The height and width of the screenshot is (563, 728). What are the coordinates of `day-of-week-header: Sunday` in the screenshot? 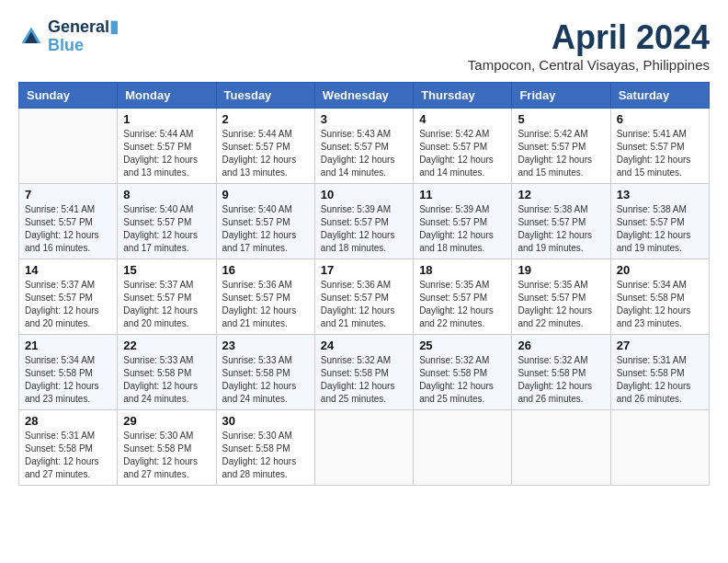 It's located at (68, 96).